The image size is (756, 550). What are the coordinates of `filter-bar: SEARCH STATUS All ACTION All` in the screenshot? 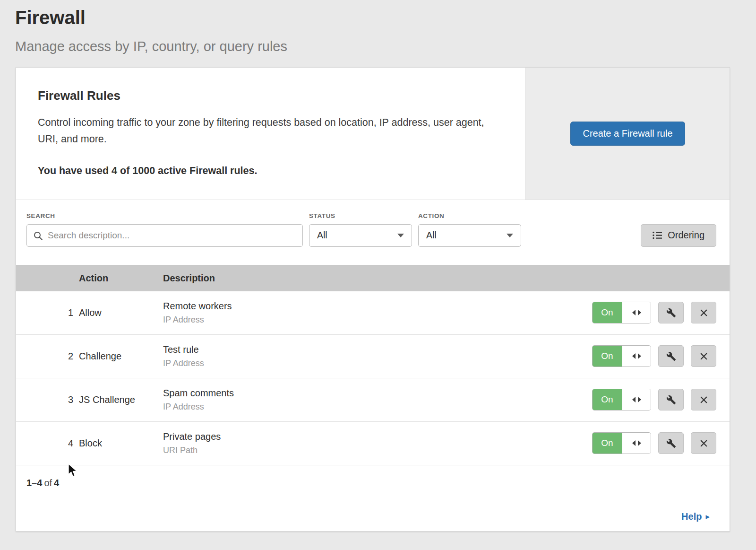 It's located at (373, 233).